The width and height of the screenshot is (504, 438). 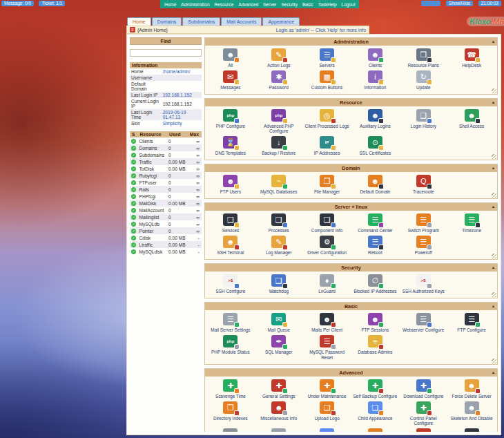 I want to click on dns-templates-item: ⌛DNS Templates, so click(x=231, y=146).